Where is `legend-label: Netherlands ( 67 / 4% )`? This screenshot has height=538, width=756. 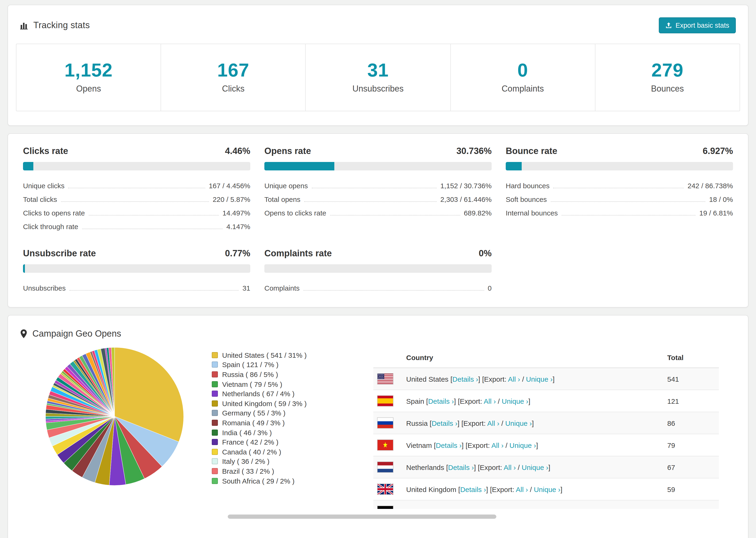 legend-label: Netherlands ( 67 / 4% ) is located at coordinates (258, 394).